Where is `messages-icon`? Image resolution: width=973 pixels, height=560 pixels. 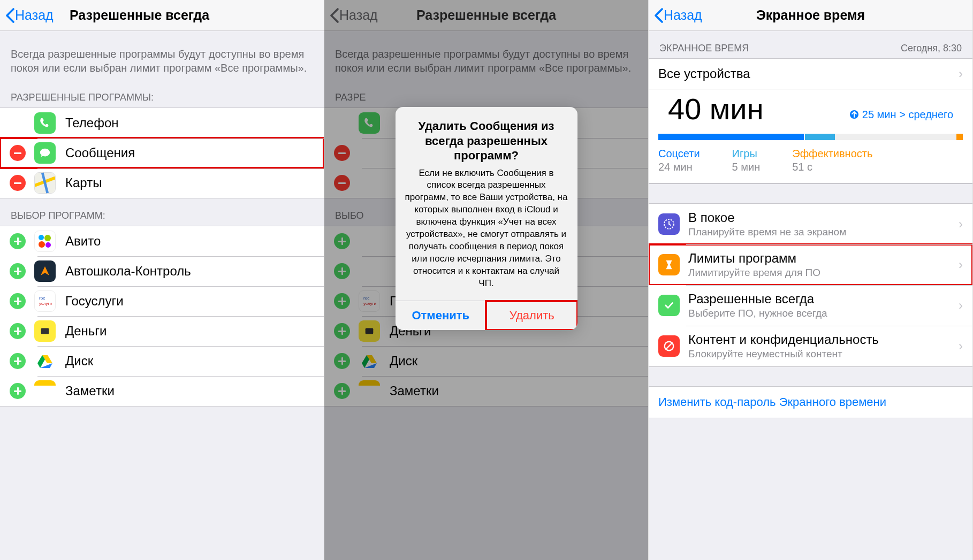 messages-icon is located at coordinates (45, 153).